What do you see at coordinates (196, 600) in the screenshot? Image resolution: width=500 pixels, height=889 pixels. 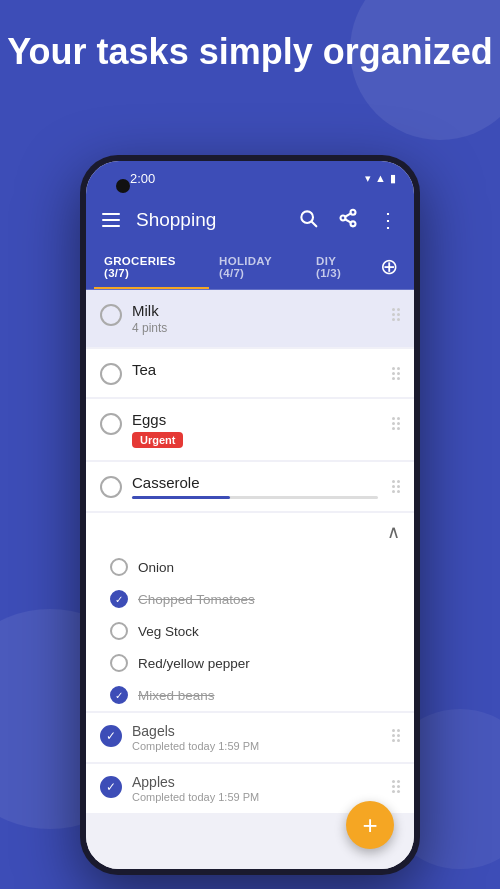 I see `sub-item-text-chopped-tomatoes: Chopped Tomatoes` at bounding box center [196, 600].